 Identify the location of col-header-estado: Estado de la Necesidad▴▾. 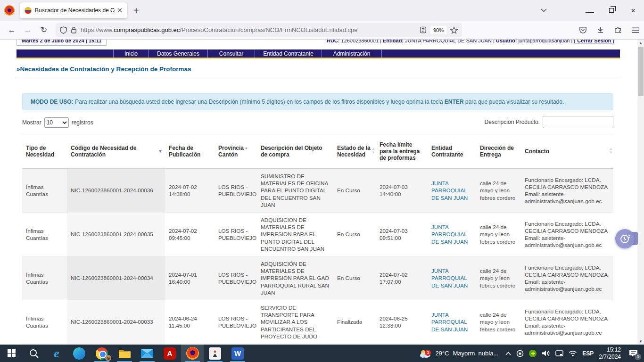
(355, 152).